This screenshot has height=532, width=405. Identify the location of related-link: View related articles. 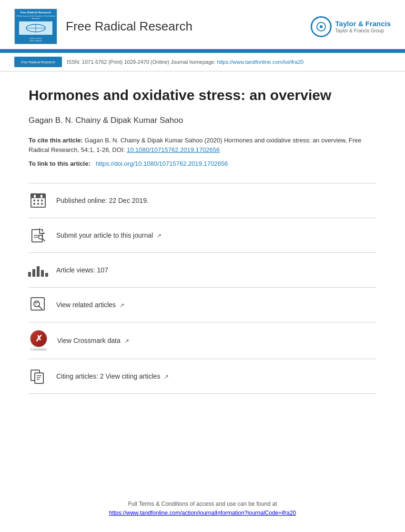
(86, 305).